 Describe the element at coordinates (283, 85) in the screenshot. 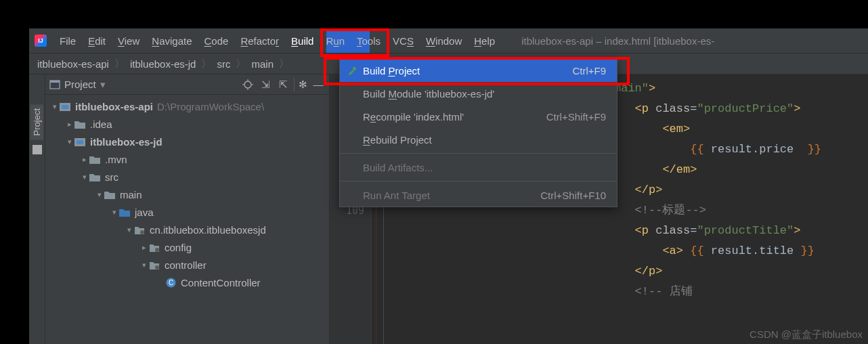

I see `collapse-all-icon: ⇱` at that location.